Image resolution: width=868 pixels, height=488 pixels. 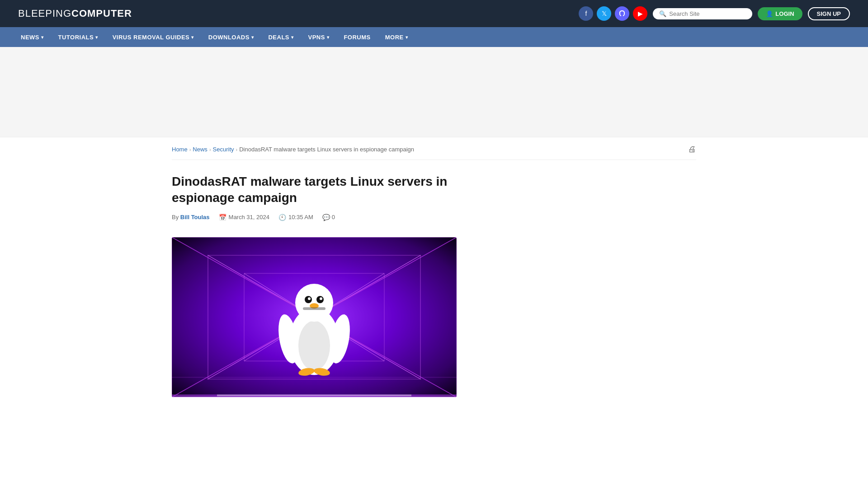 What do you see at coordinates (357, 37) in the screenshot?
I see `nav-forums: FORUMS` at bounding box center [357, 37].